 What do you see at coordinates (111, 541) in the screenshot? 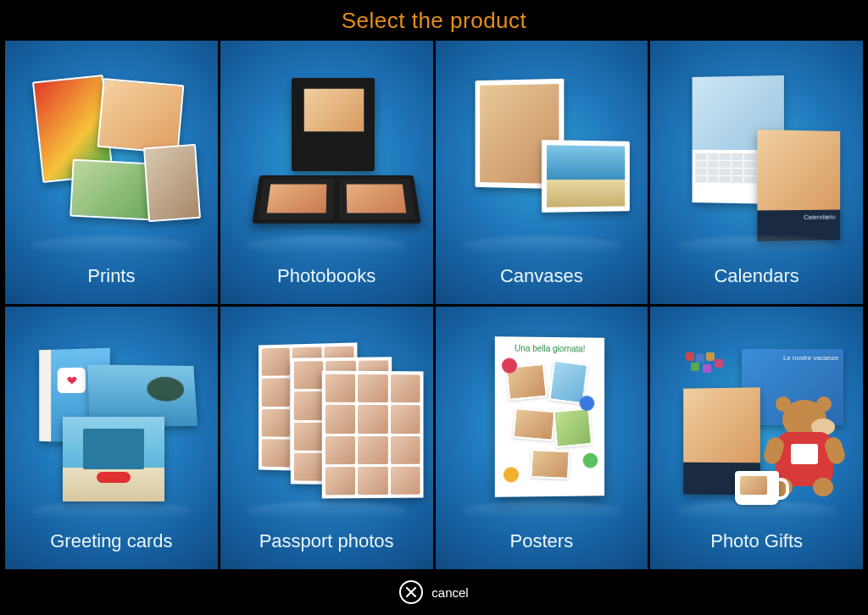
I see `product-label: Greeting cards` at bounding box center [111, 541].